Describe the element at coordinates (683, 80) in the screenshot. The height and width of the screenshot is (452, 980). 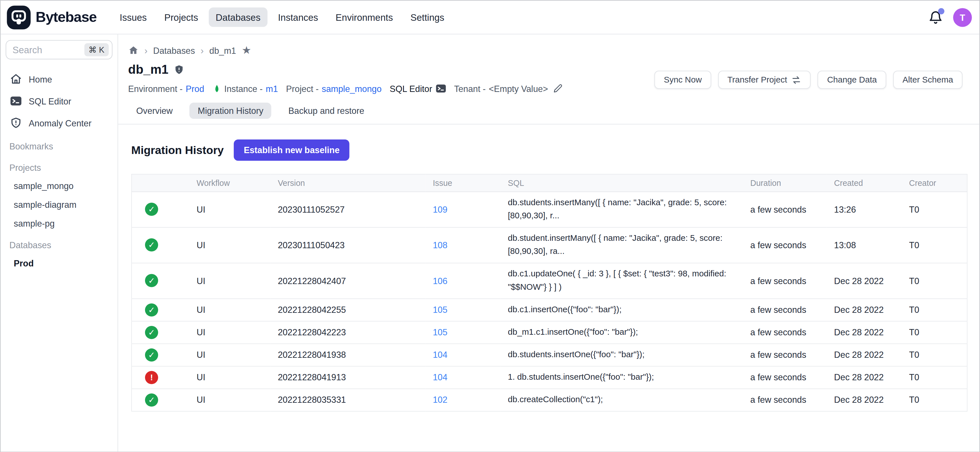
I see `sync-now-button: Sync Now` at that location.